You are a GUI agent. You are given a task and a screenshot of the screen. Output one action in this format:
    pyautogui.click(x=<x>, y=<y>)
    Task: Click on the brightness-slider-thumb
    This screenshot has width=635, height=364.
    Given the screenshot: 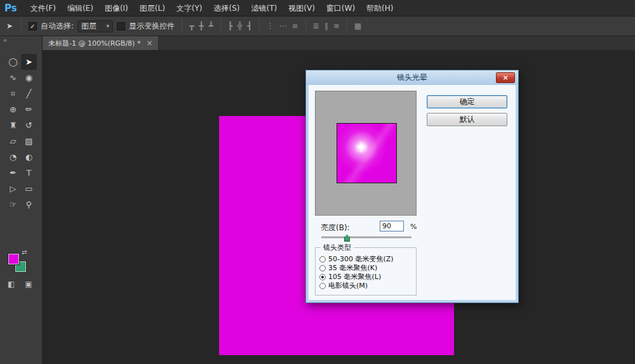 What is the action you would take?
    pyautogui.click(x=347, y=238)
    